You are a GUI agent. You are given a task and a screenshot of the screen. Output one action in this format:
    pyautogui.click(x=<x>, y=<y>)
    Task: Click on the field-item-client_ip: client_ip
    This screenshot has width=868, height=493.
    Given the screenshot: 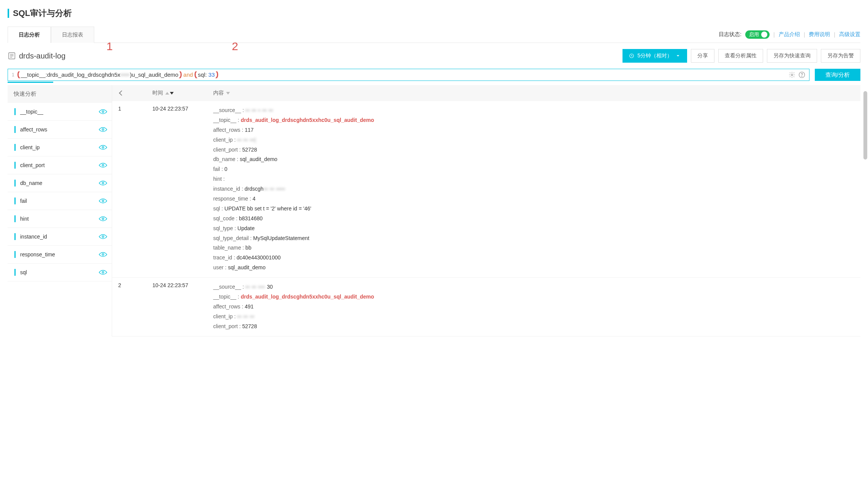 What is the action you would take?
    pyautogui.click(x=60, y=147)
    